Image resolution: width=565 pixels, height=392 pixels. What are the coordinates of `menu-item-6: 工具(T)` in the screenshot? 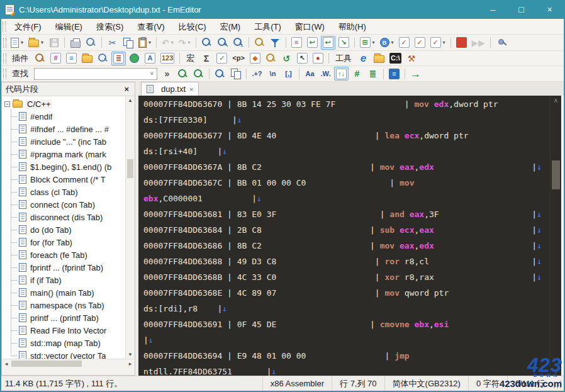 It's located at (268, 26).